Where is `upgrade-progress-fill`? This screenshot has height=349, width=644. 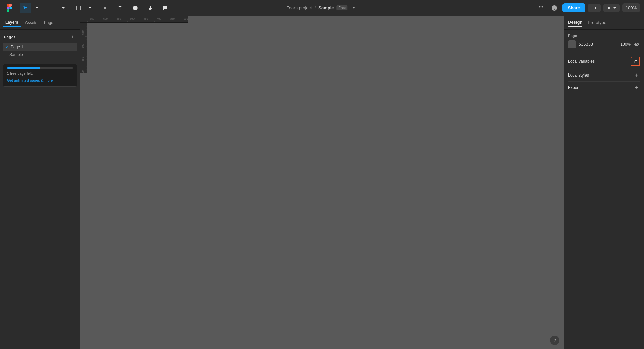
upgrade-progress-fill is located at coordinates (23, 68).